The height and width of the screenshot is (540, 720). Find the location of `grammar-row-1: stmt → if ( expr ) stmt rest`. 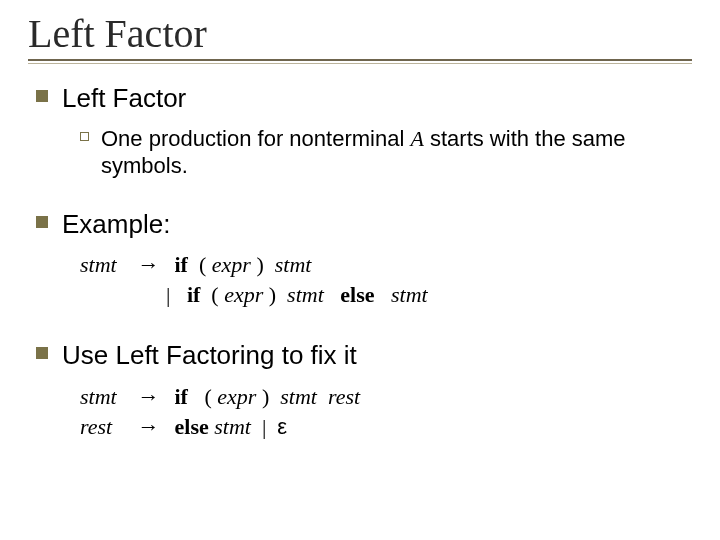

grammar-row-1: stmt → if ( expr ) stmt rest is located at coordinates (382, 397).